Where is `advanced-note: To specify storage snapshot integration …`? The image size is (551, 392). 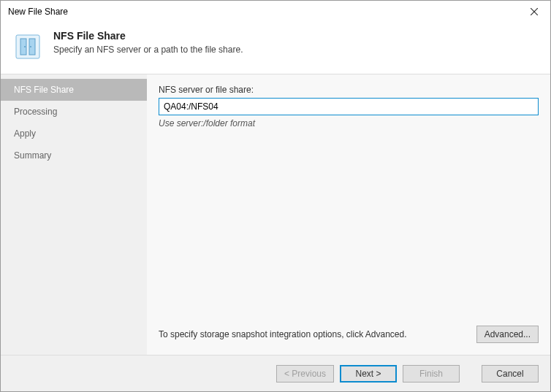 advanced-note: To specify storage snapshot integration … is located at coordinates (314, 334).